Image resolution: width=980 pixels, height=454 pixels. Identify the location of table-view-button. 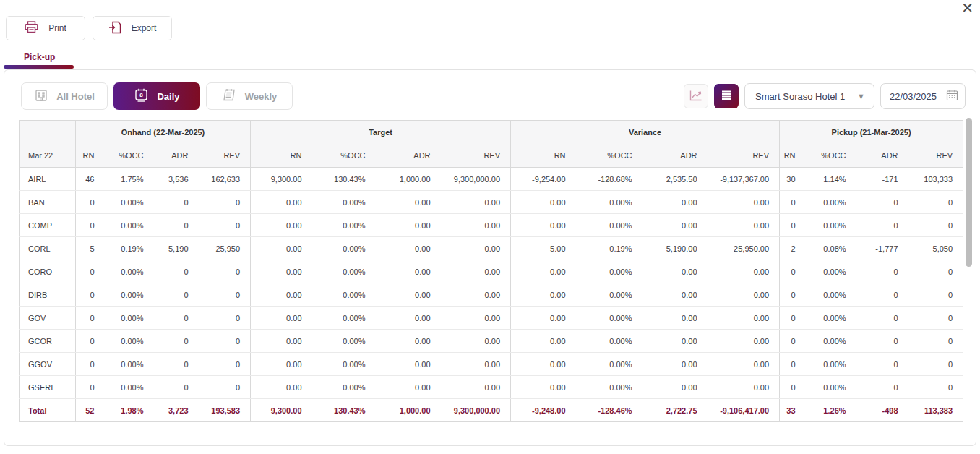
(726, 96).